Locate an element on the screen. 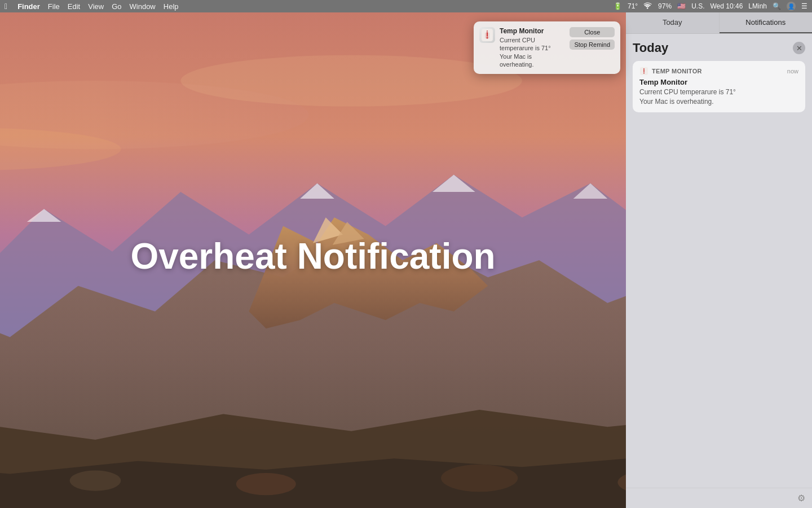 The height and width of the screenshot is (508, 812). notif-message: Current CPU temperarure is 71° Your Mac … is located at coordinates (719, 97).